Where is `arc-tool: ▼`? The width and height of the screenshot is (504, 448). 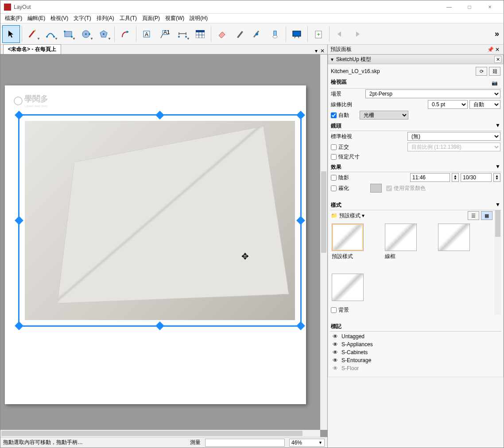 arc-tool: ▼ is located at coordinates (50, 34).